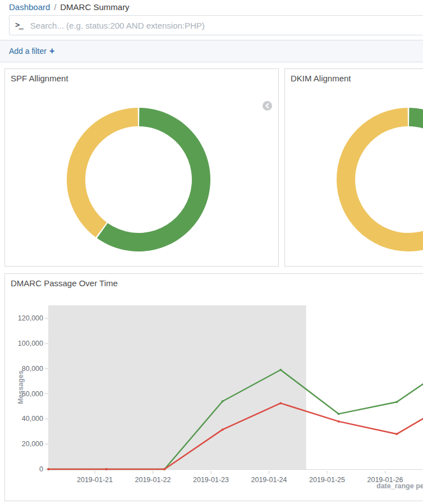  What do you see at coordinates (212, 62) in the screenshot?
I see `divider-below-filter-bar` at bounding box center [212, 62].